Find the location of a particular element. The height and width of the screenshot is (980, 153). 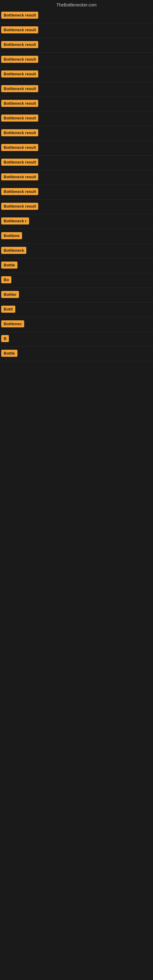

list-item: Bottlenec is located at coordinates (76, 325).